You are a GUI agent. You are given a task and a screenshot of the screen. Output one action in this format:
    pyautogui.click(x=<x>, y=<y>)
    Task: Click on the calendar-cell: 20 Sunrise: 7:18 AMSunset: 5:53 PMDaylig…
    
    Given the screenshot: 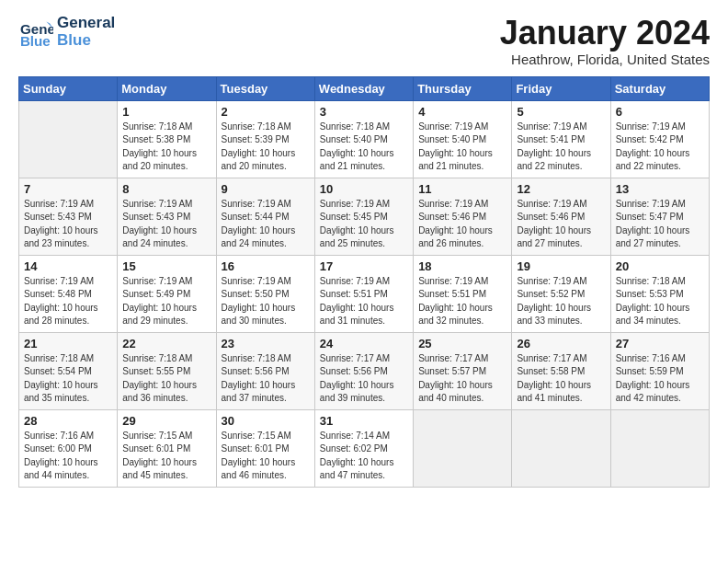 What is the action you would take?
    pyautogui.click(x=660, y=293)
    